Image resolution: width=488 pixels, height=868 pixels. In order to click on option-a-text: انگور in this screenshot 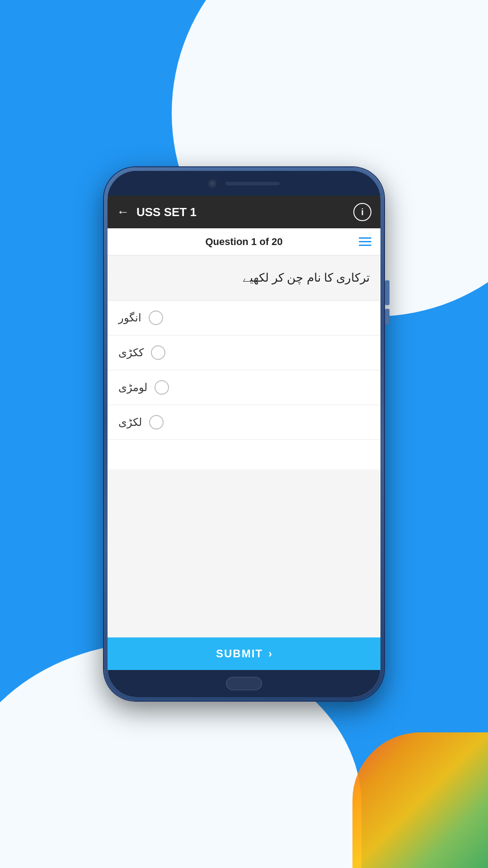, I will do `click(130, 318)`.